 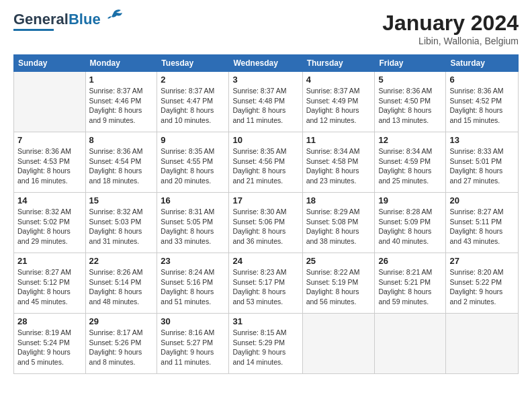 What do you see at coordinates (265, 227) in the screenshot?
I see `day-info: Sunrise: 8:30 AM Sunset: 5:06 PM Dayligh…` at bounding box center [265, 227].